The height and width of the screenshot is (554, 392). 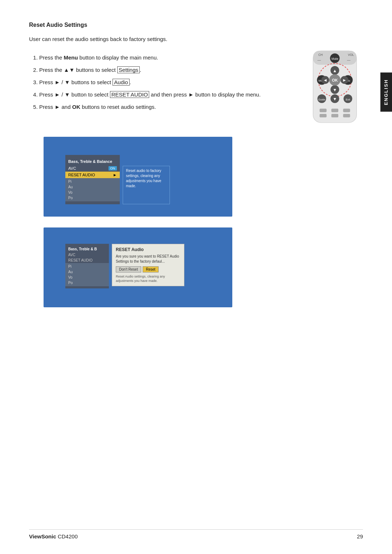 What do you see at coordinates (87, 255) in the screenshot?
I see `menu-item-avc-2: AVC` at bounding box center [87, 255].